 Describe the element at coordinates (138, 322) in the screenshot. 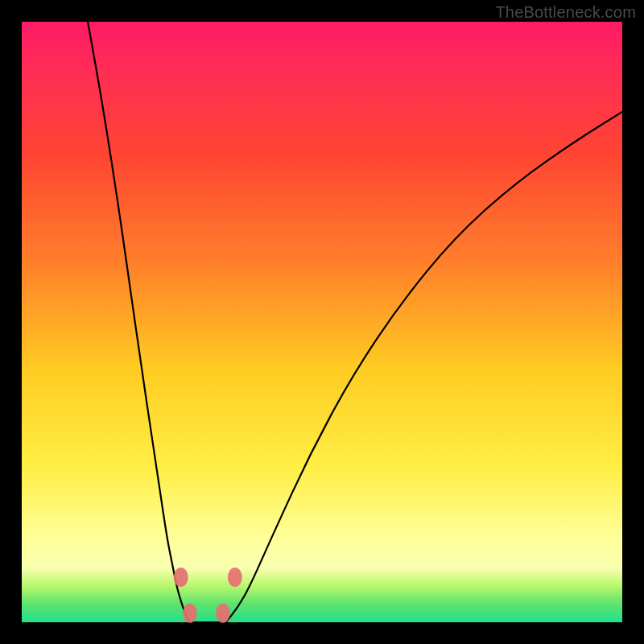

I see `curve-left-branch` at that location.